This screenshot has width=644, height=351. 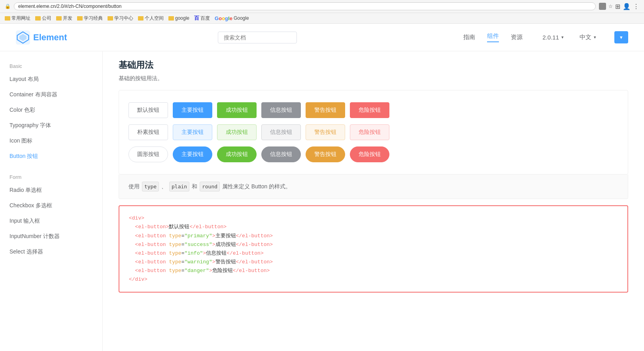 What do you see at coordinates (51, 79) in the screenshot?
I see `sidebar-item-layout: Layout 布局` at bounding box center [51, 79].